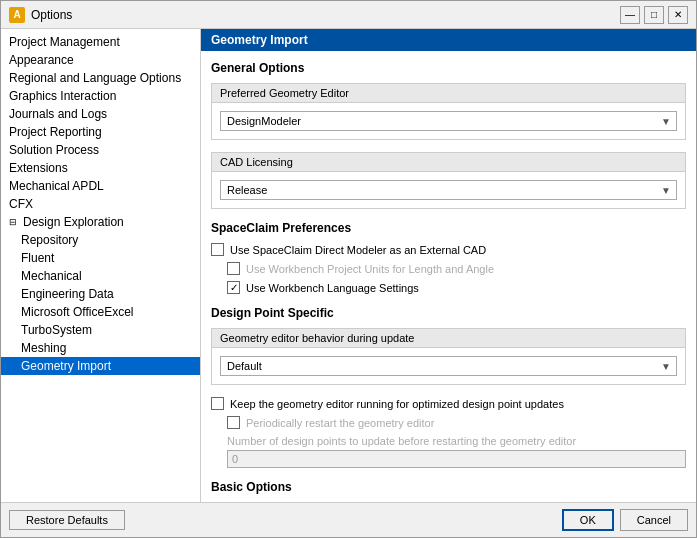 The image size is (697, 538). Describe the element at coordinates (38, 168) in the screenshot. I see `sidebar-label-extensions: Extensions` at that location.